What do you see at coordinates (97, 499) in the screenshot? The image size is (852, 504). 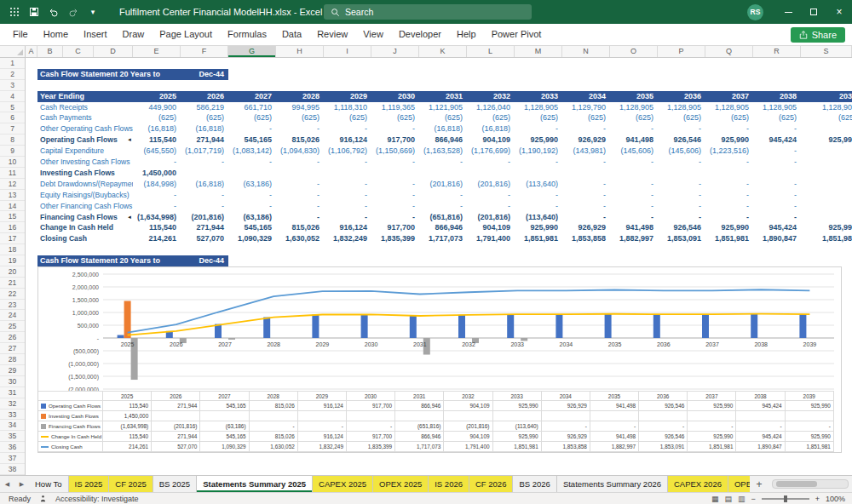 I see `accessibility-status: Accessibility: Investigate` at bounding box center [97, 499].